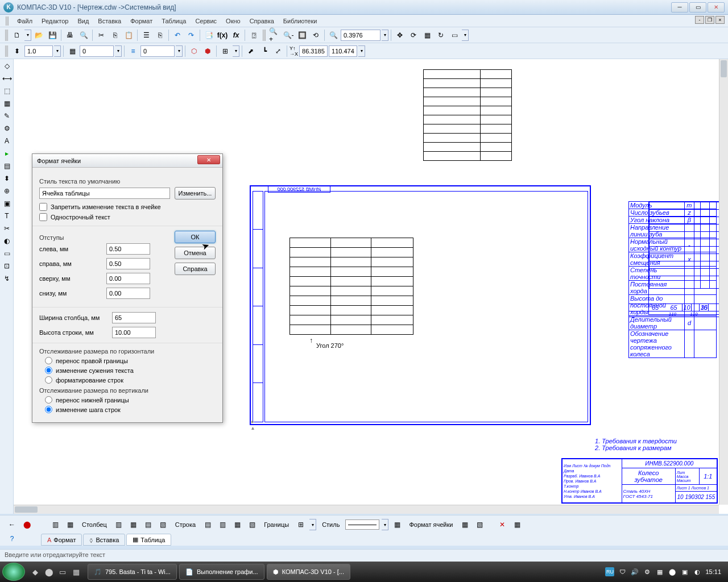 Image resolution: width=728 pixels, height=582 pixels. I want to click on tab-table: ▦Таблица, so click(149, 540).